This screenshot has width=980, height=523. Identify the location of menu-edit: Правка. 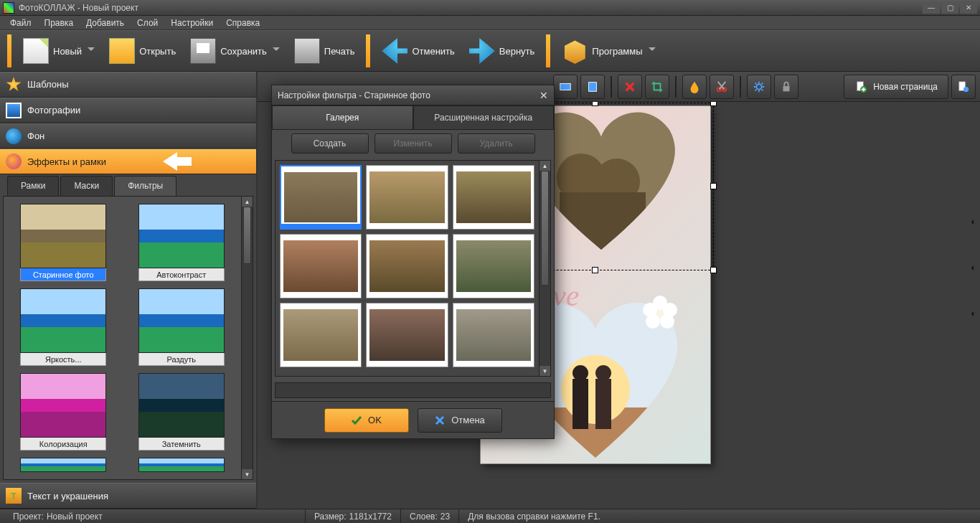
(59, 23).